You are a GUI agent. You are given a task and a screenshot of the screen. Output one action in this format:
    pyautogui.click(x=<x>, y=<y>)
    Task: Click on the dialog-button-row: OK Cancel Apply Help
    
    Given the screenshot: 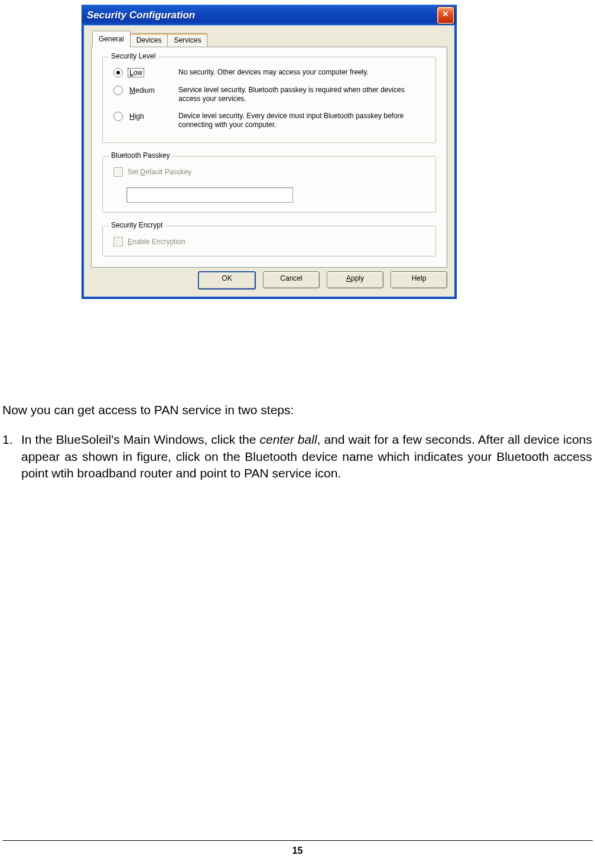 What is the action you would take?
    pyautogui.click(x=269, y=280)
    